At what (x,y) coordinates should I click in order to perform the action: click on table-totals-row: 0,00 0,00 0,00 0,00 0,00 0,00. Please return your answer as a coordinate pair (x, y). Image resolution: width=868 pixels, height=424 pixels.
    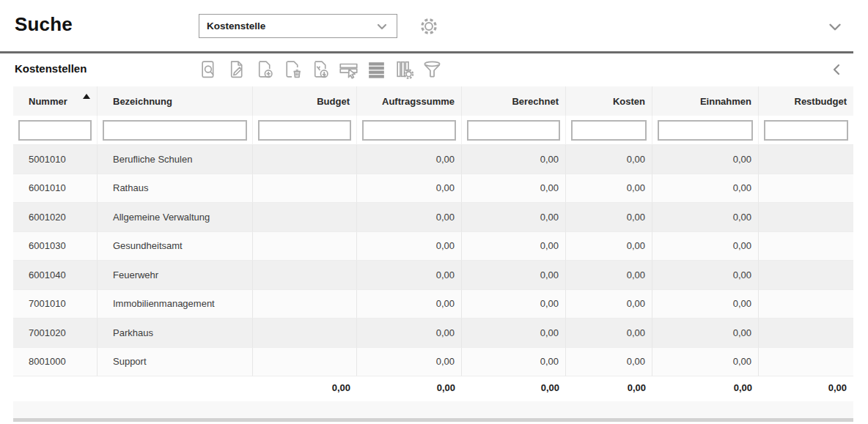
    Looking at the image, I should click on (433, 388).